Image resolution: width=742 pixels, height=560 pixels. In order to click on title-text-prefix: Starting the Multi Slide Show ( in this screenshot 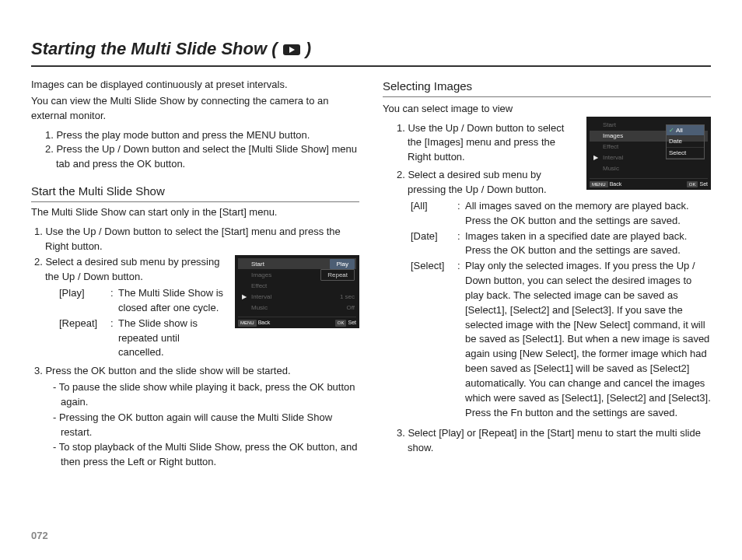, I will do `click(154, 48)`.